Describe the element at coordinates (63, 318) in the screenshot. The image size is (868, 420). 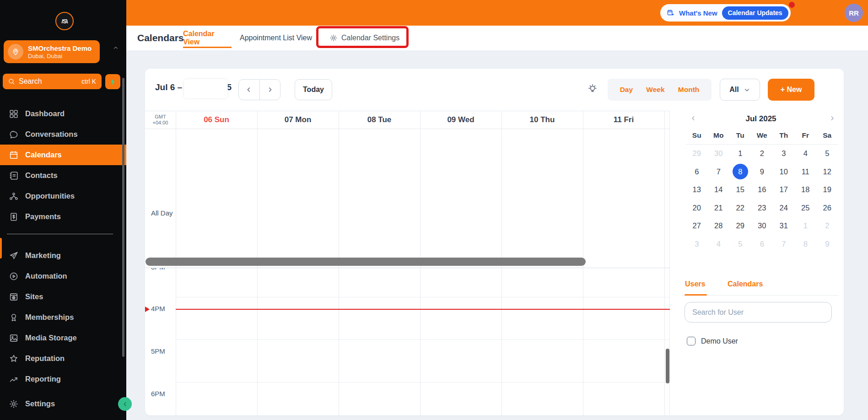
I see `sidebar-item-memberships: Memberships` at that location.